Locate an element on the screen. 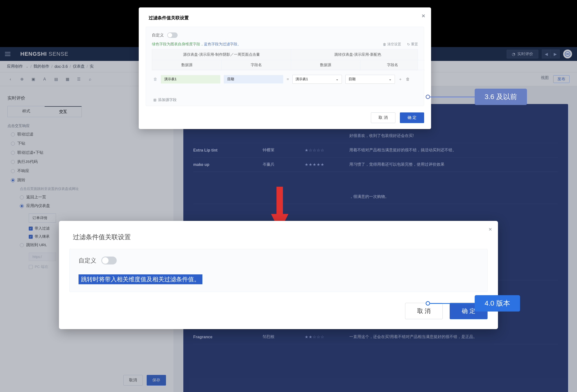 Image resolution: width=577 pixels, height=392 pixels. refresh-icon: ↻ is located at coordinates (408, 44).